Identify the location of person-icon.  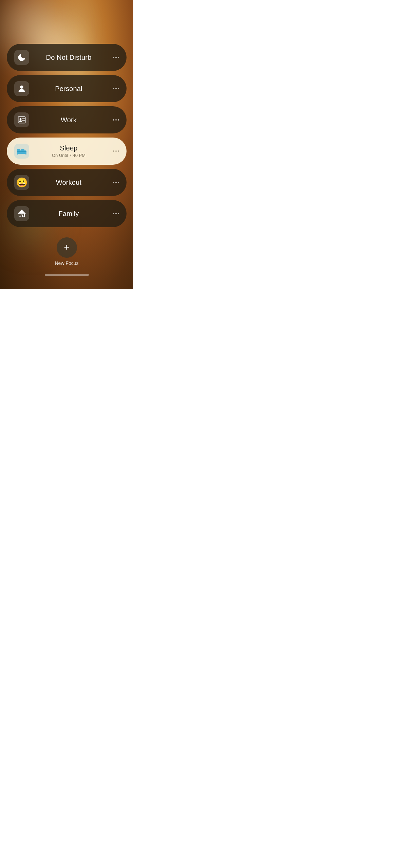
(22, 89).